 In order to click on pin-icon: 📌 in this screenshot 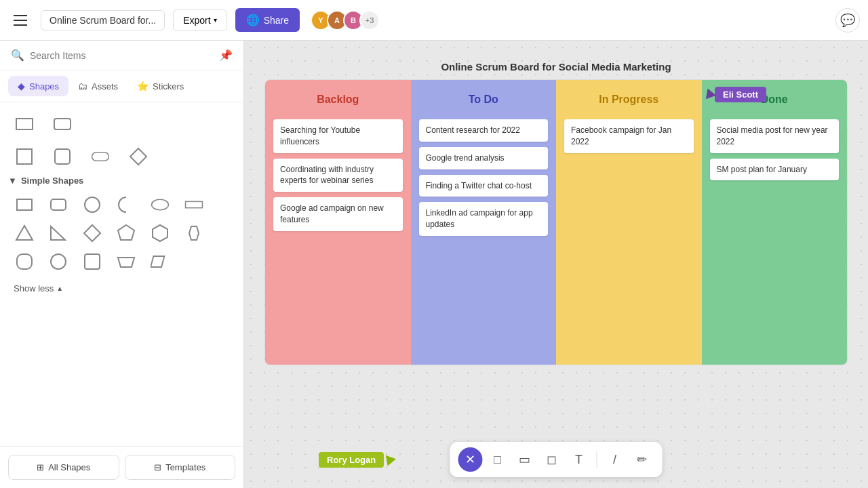, I will do `click(226, 56)`.